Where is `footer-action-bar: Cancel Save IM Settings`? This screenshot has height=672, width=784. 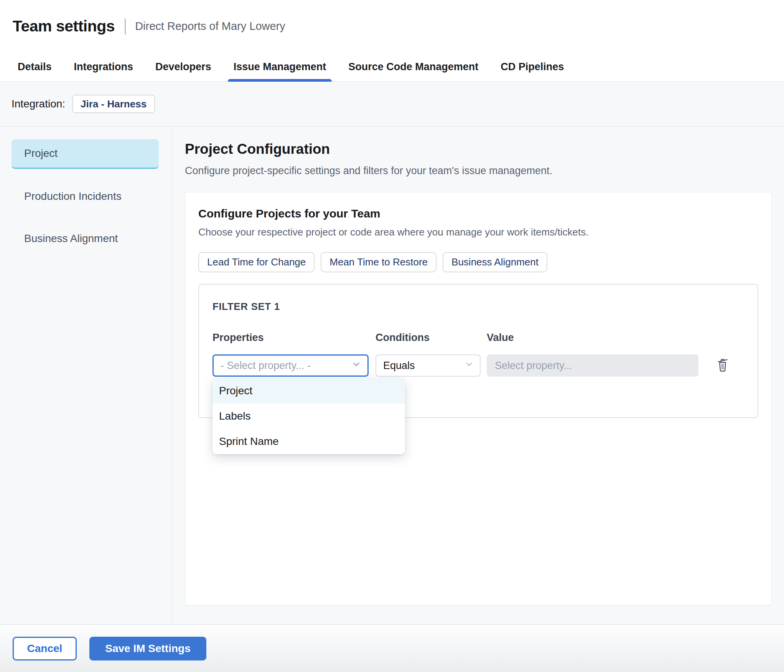
footer-action-bar: Cancel Save IM Settings is located at coordinates (392, 648).